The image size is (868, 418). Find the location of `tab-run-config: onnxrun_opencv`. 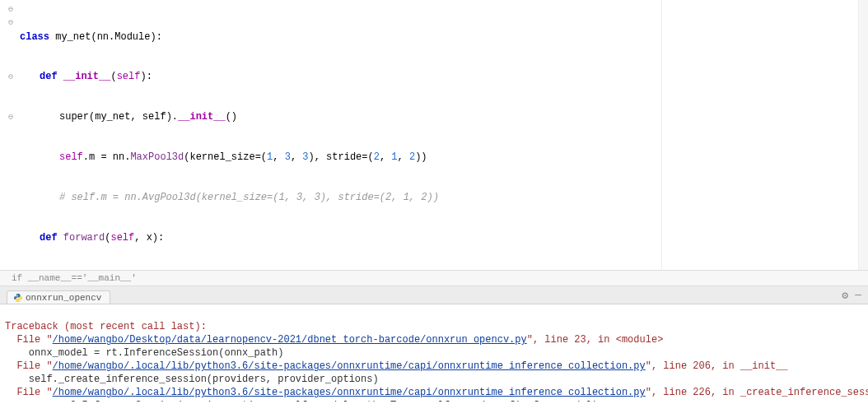

tab-run-config: onnxrun_opencv is located at coordinates (58, 297).